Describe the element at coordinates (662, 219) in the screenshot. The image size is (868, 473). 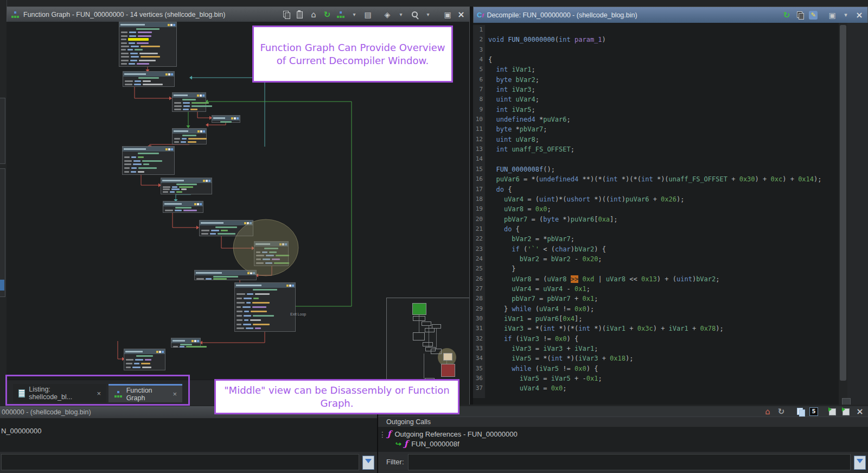
I see `code-line: pbVar7 = (byte *)puVar6[0xa];` at that location.